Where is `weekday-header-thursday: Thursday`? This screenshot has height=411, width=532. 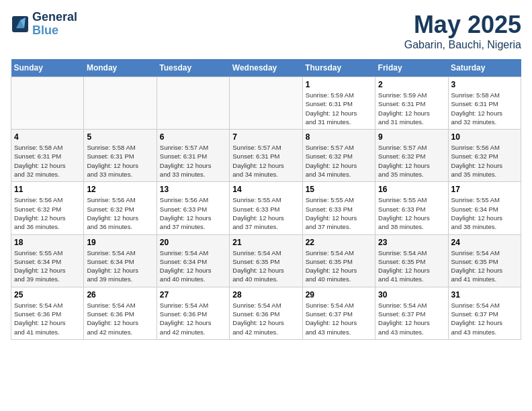 weekday-header-thursday: Thursday is located at coordinates (339, 68).